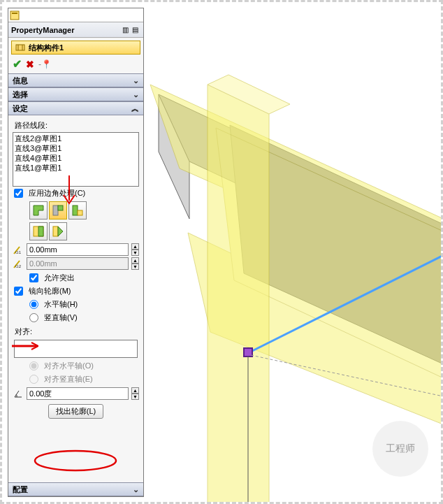 This screenshot has height=504, width=443. What do you see at coordinates (136, 394) in the screenshot?
I see `angle-spinner: ▲▼` at bounding box center [136, 394].